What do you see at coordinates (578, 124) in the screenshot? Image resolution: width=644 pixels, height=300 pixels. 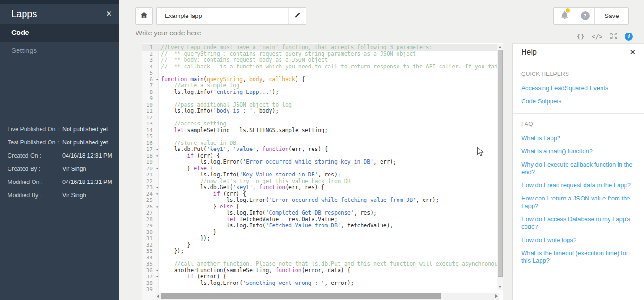 I see `help-section-label: FAQ` at bounding box center [578, 124].